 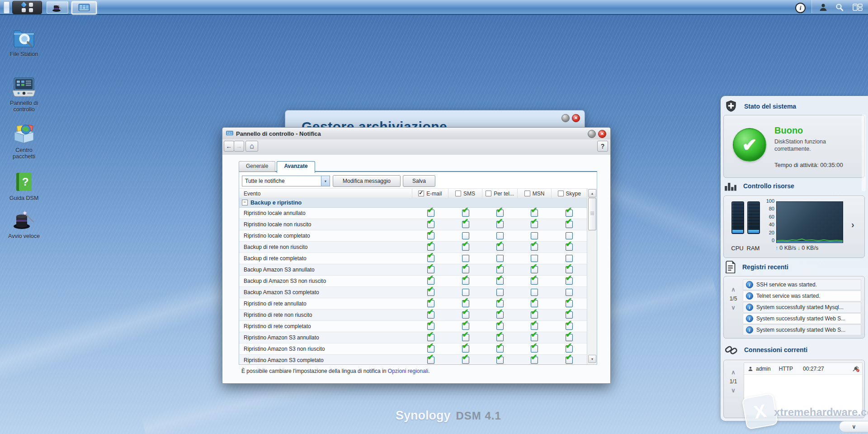 I want to click on vertical-scrollbar: ▲ ▼, so click(x=592, y=276).